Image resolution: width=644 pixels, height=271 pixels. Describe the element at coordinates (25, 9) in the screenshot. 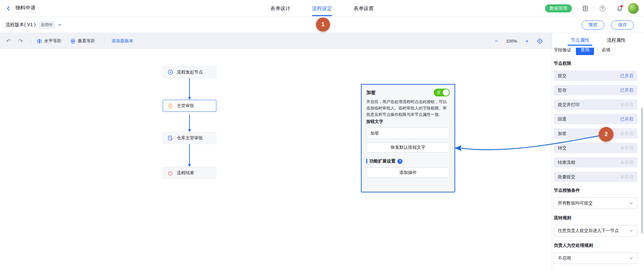

I see `page-title: 物料申请` at that location.